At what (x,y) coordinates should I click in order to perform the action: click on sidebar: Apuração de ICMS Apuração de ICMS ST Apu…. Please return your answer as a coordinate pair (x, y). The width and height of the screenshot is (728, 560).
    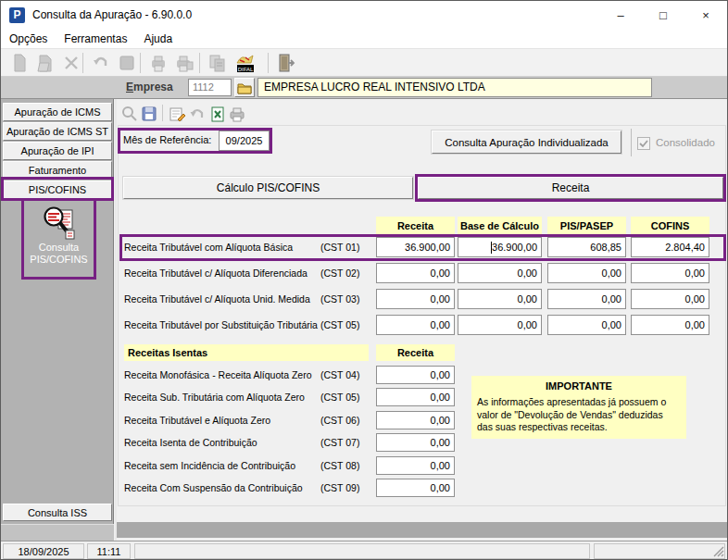
    Looking at the image, I should click on (57, 320).